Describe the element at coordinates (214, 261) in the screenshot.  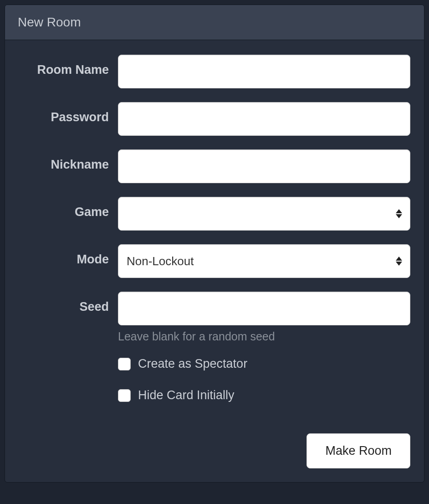
I see `row-mode: Mode Non-Lockout` at that location.